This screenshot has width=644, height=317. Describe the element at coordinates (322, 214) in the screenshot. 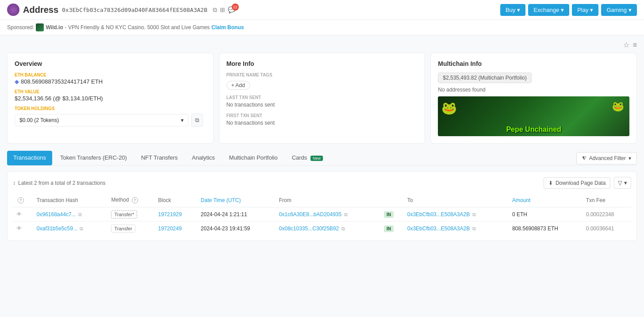

I see `table-row: 👁 0x96168a44c7... ⧉ Transfer* 19721929 2…` at that location.